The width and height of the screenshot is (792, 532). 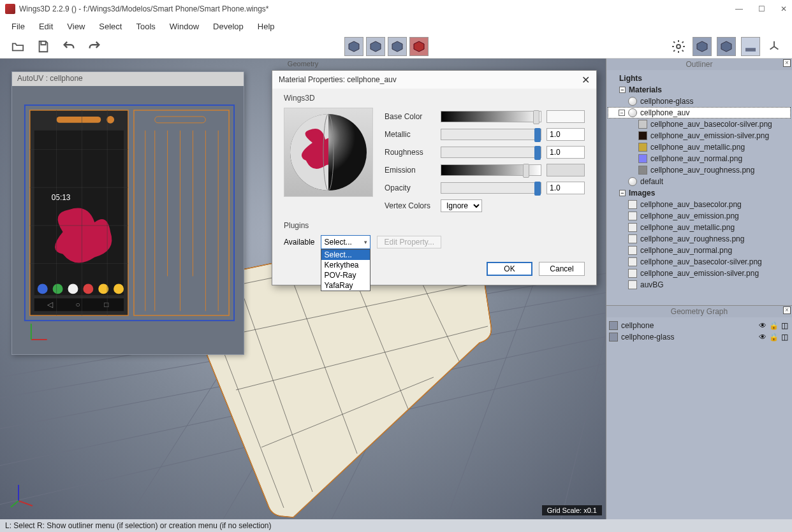 I want to click on plugin-option: Select..., so click(x=346, y=255).